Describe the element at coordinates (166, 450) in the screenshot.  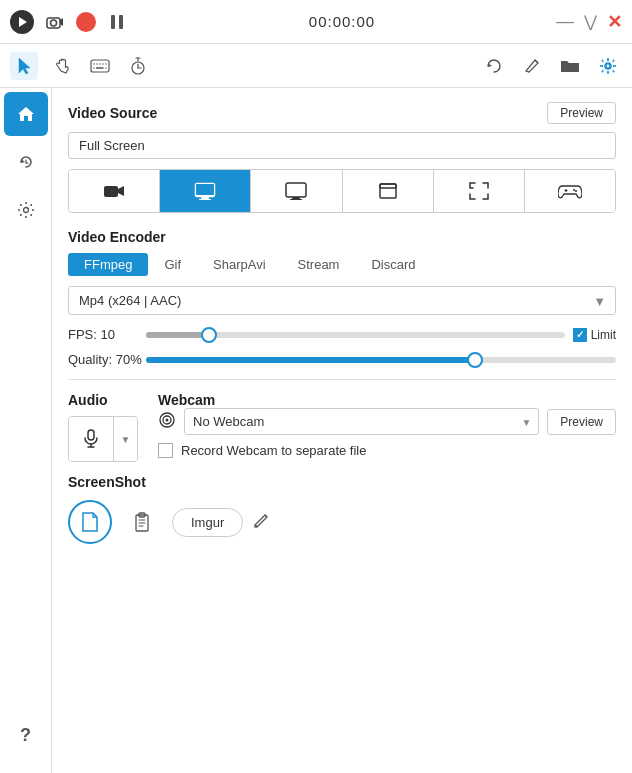
I see `record-webcam-checkbox` at that location.